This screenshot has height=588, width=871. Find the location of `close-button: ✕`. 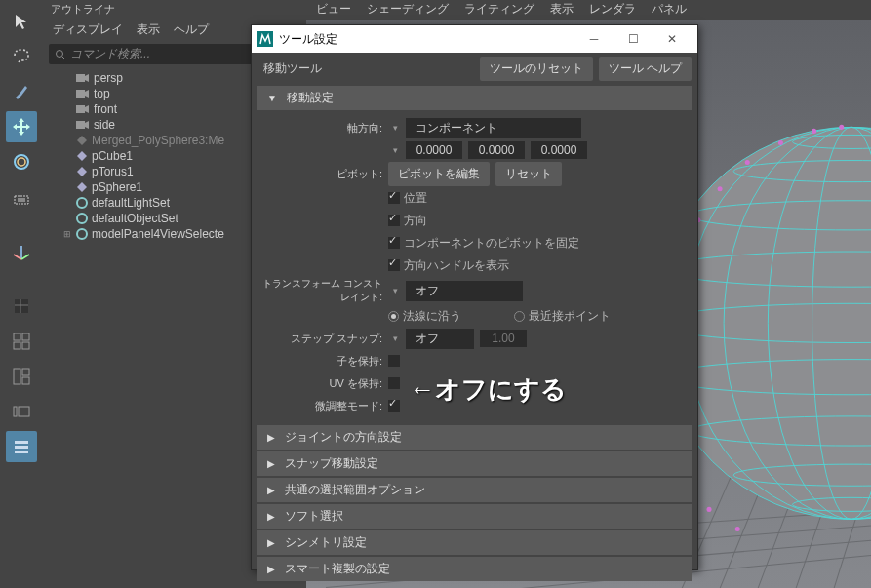

close-button: ✕ is located at coordinates (672, 39).